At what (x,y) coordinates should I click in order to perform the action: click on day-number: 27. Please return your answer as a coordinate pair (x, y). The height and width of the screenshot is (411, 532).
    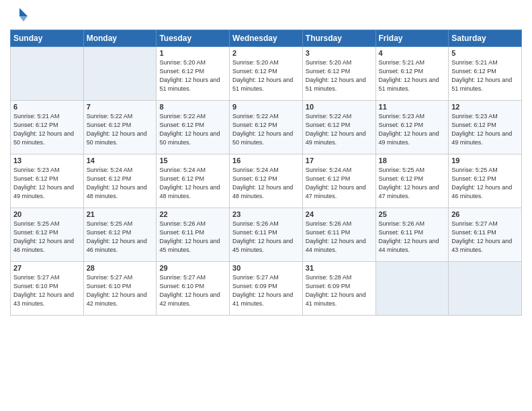
    Looking at the image, I should click on (47, 268).